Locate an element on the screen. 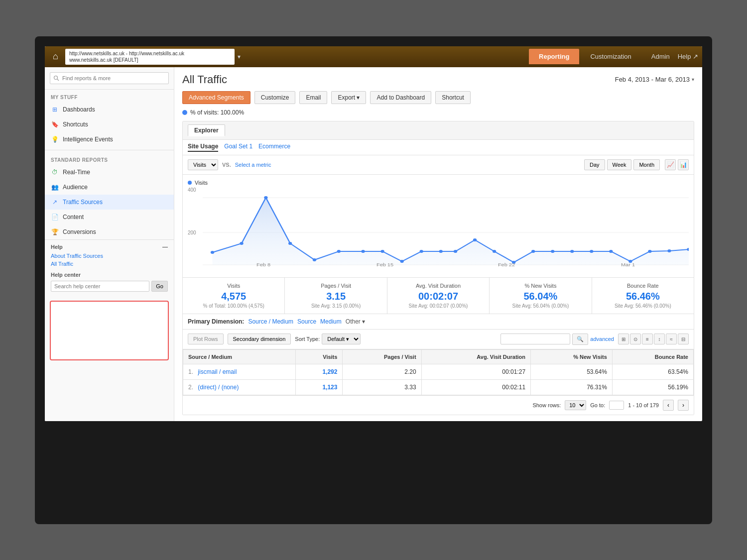 The width and height of the screenshot is (747, 560). home-button: ⌂ is located at coordinates (56, 57).